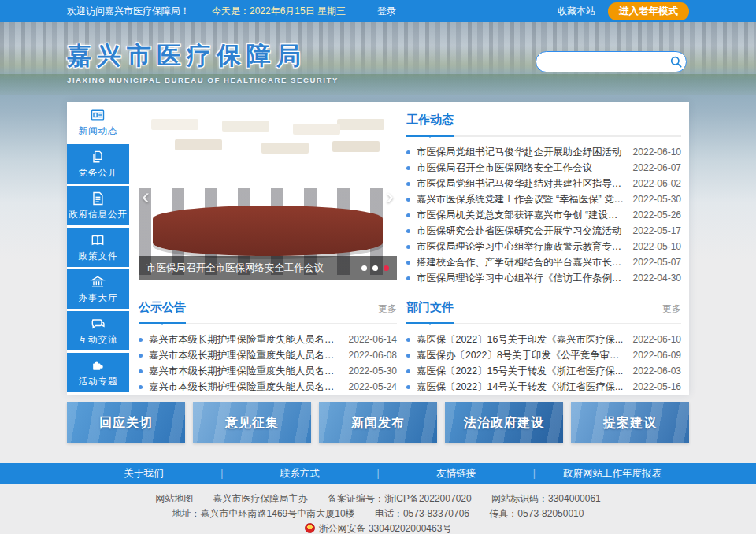  I want to click on news-list-item: 搭建校企合作、产学研相结合的平台嘉兴市长期护理... 2022-05-07, so click(543, 262).